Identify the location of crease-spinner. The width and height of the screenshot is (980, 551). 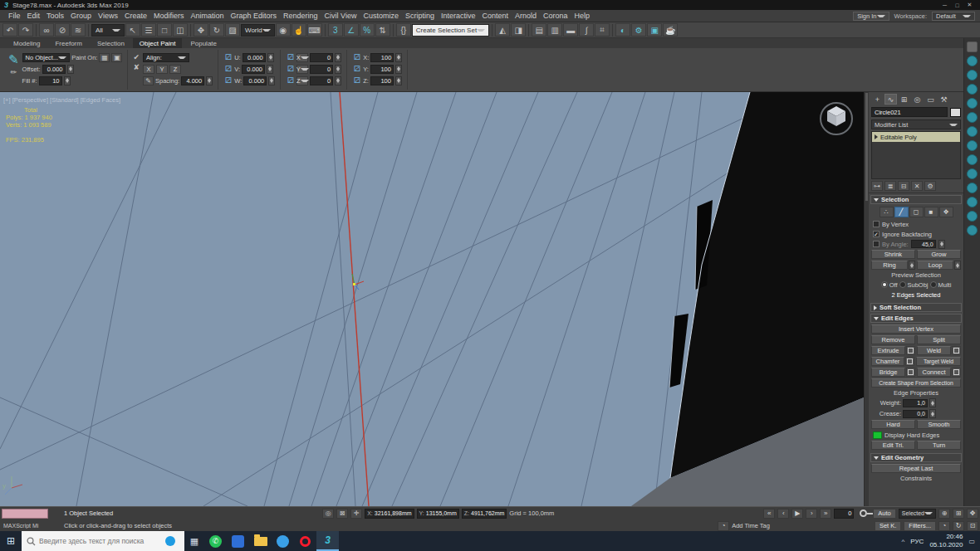
(933, 413).